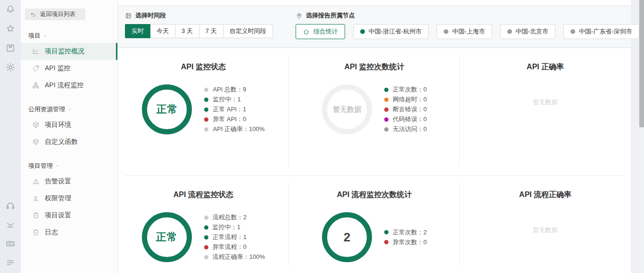 This screenshot has height=273, width=644. What do you see at coordinates (69, 68) in the screenshot?
I see `sidebar-item: API 监控` at bounding box center [69, 68].